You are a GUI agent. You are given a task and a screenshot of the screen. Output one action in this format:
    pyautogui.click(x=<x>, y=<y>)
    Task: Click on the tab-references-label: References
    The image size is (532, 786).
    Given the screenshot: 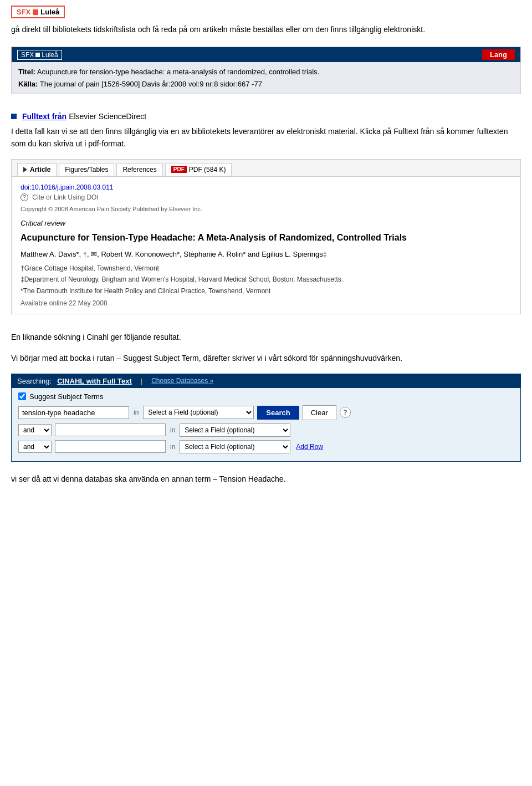 What is the action you would take?
    pyautogui.click(x=140, y=170)
    